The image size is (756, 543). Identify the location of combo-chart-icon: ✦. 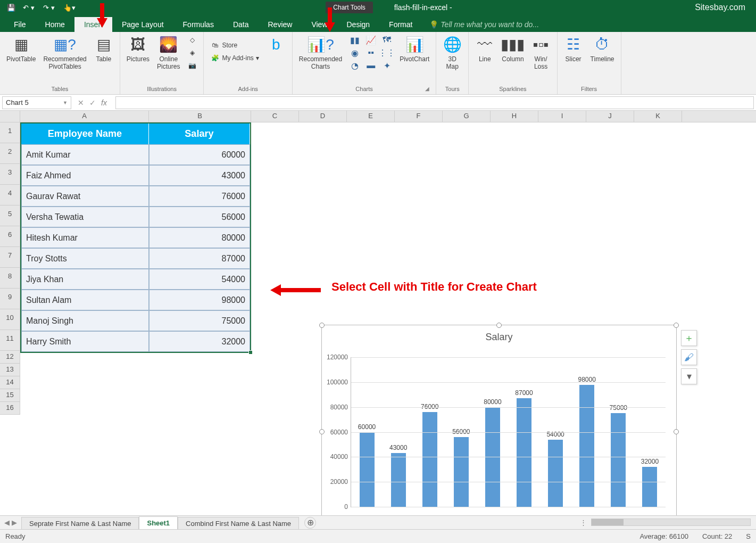
(387, 65).